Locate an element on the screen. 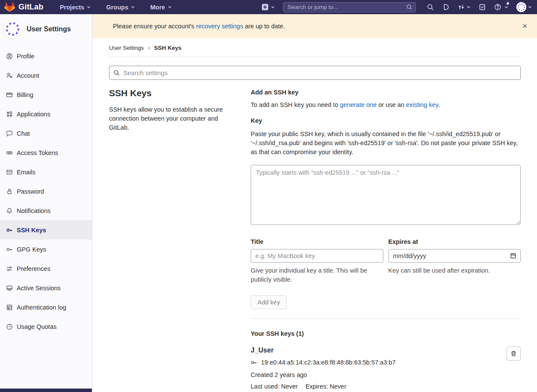 This screenshot has height=392, width=537. breadcrumb-ssh-keys: SSH Keys is located at coordinates (168, 48).